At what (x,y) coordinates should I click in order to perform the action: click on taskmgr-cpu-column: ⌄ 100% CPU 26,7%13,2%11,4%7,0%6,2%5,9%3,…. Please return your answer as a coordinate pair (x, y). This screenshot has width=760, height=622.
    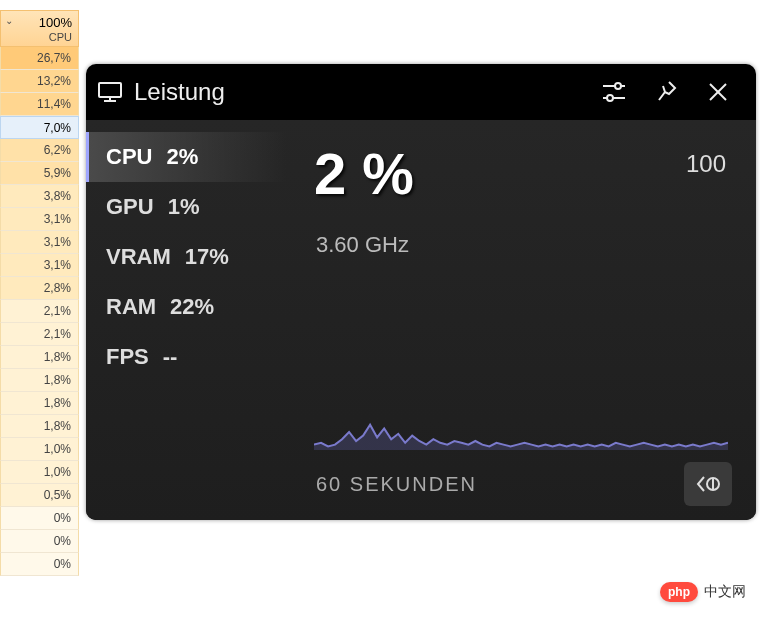
    Looking at the image, I should click on (40, 293).